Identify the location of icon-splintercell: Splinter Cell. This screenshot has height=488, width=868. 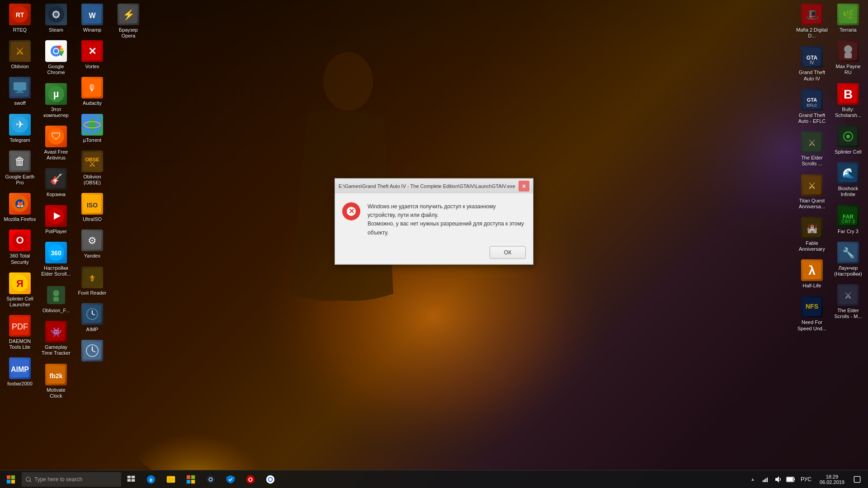
(848, 140).